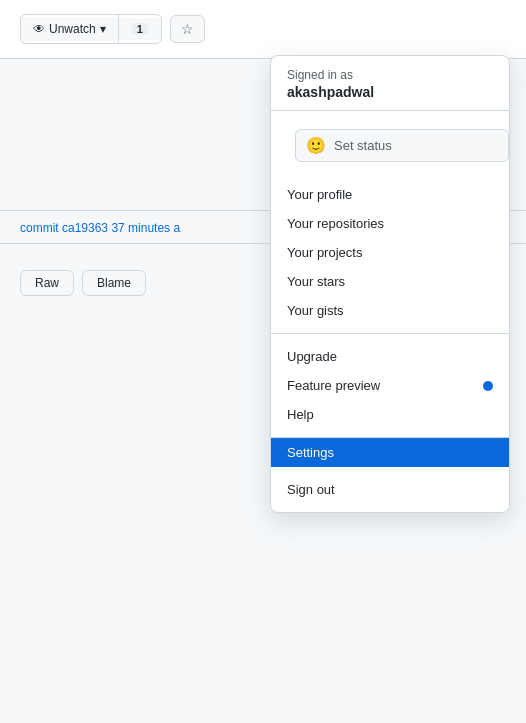 The image size is (526, 723). Describe the element at coordinates (263, 30) in the screenshot. I see `repo-actions-bar: 👁 Unwatch ▾ 1 ☆` at that location.